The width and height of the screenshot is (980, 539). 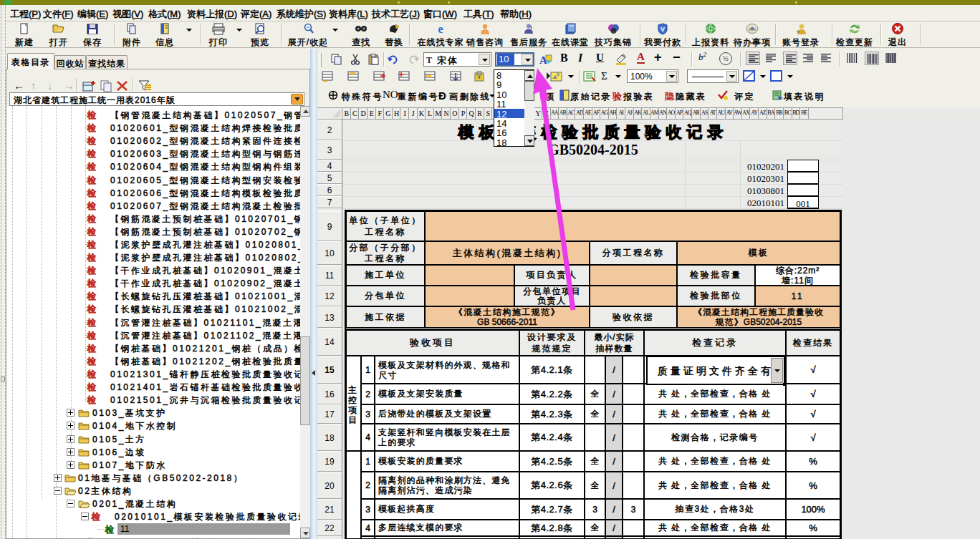 I want to click on svg-text: e, so click(x=440, y=29).